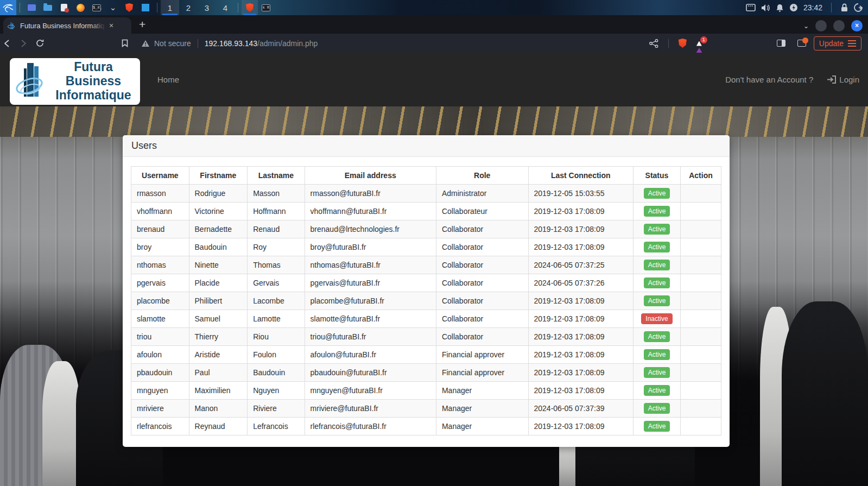 The width and height of the screenshot is (868, 486). I want to click on update-label: Update, so click(832, 43).